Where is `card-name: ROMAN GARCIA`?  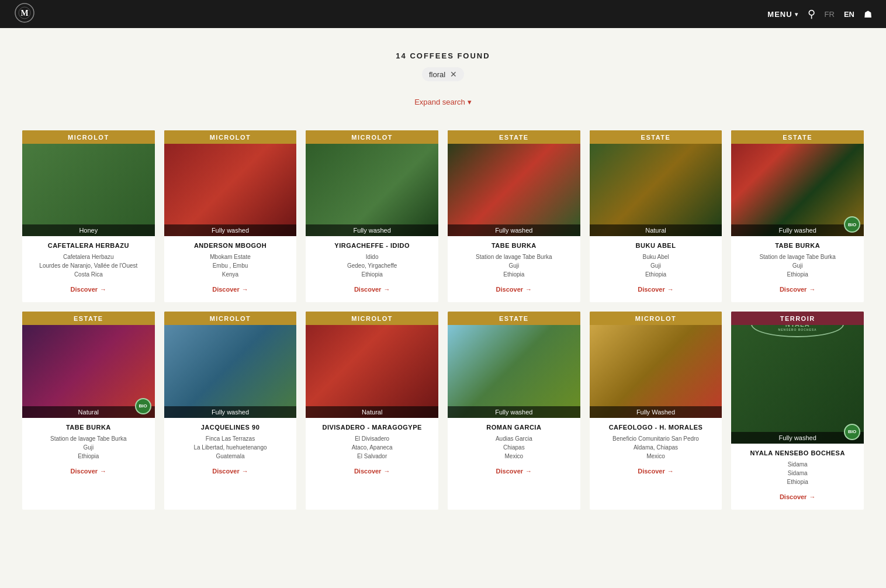 card-name: ROMAN GARCIA is located at coordinates (514, 427).